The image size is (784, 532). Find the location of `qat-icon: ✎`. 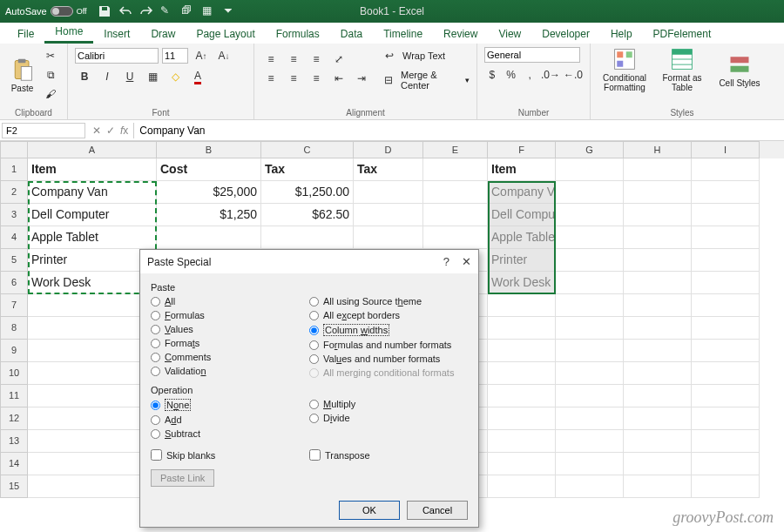

qat-icon: ✎ is located at coordinates (167, 11).